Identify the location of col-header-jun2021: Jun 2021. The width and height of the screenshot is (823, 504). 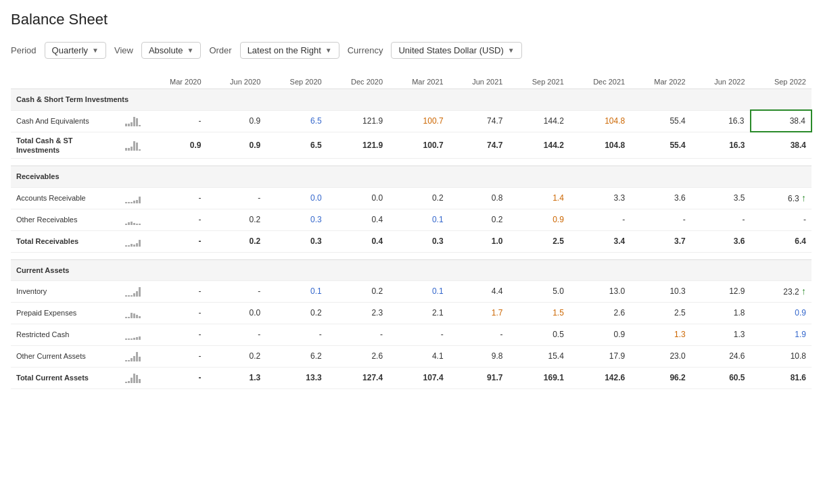
(479, 82).